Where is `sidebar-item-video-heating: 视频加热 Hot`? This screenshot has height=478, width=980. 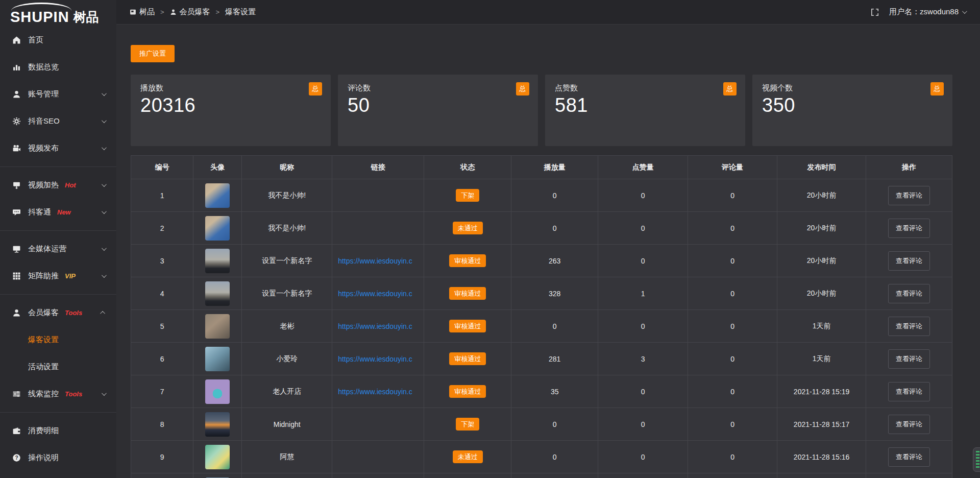 sidebar-item-video-heating: 视频加热 Hot is located at coordinates (58, 185).